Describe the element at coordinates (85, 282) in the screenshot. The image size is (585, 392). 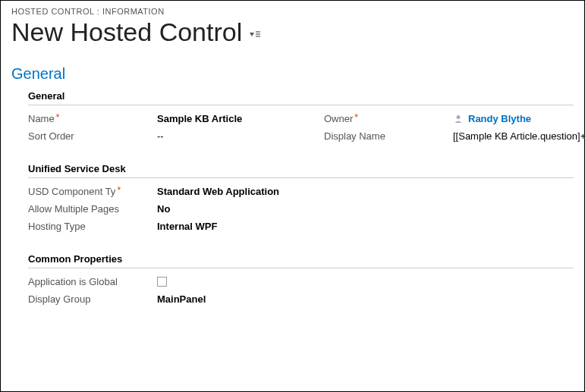
I see `label-app-global: Application is Global` at that location.